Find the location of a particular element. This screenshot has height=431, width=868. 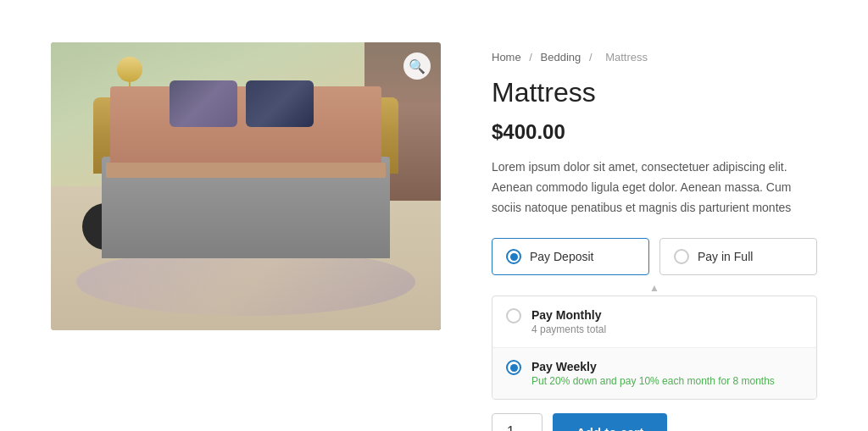

breadcrumb-sep-1: / is located at coordinates (531, 58).